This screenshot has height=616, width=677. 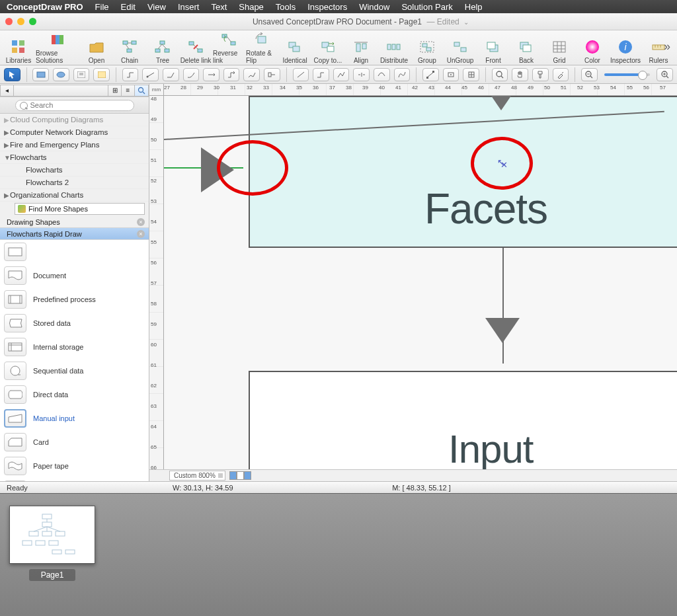 I want to click on tree-item-organizational-charts: ▶Organizational Charts, so click(x=74, y=196).